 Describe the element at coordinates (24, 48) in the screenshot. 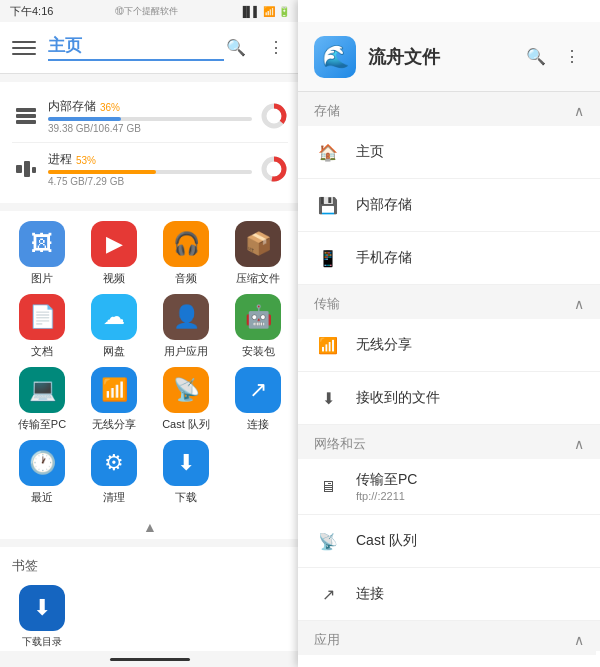

I see `hamburger-button` at that location.